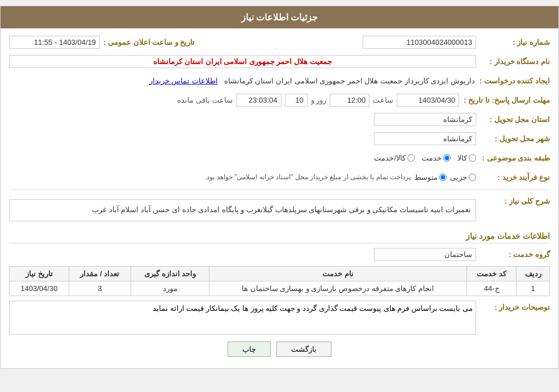  I want to click on namdastgah-value: جمعیت هلال احمر جمهوری اسلامی ایران استا…, so click(243, 61).